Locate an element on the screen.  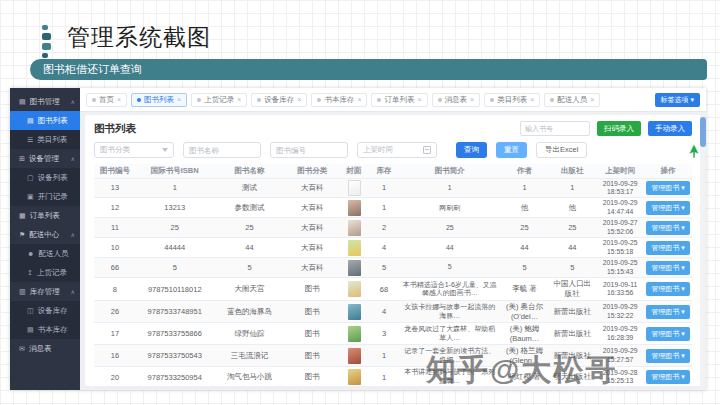
page-tab: 类目列表 × is located at coordinates (512, 100).